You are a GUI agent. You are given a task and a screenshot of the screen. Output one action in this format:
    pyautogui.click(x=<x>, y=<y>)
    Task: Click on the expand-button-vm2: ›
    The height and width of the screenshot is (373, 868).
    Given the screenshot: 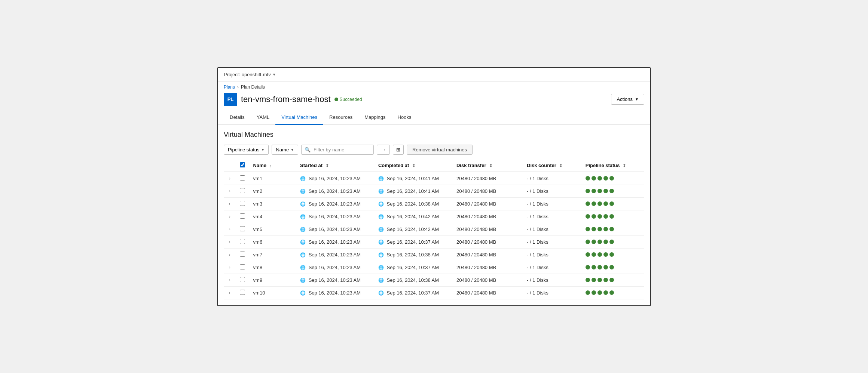 What is the action you would take?
    pyautogui.click(x=230, y=191)
    